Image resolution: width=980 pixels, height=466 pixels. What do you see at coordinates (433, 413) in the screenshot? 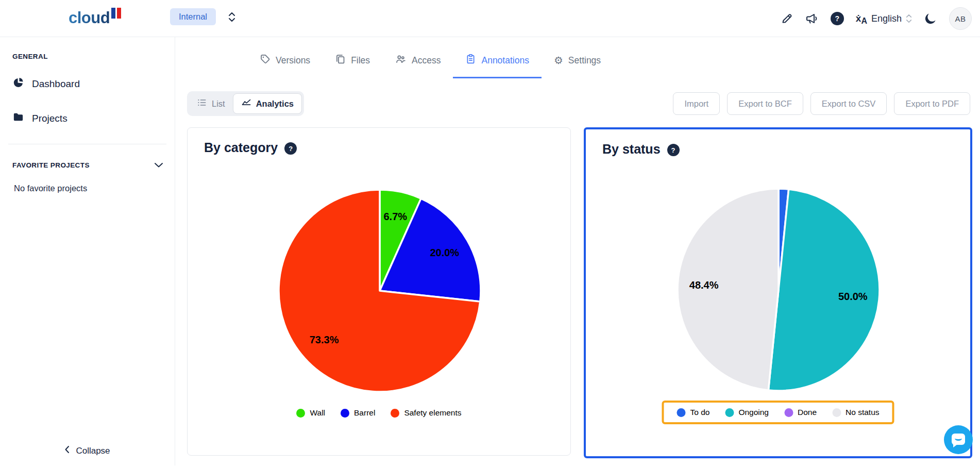
I see `legend-label: Safety elements` at bounding box center [433, 413].